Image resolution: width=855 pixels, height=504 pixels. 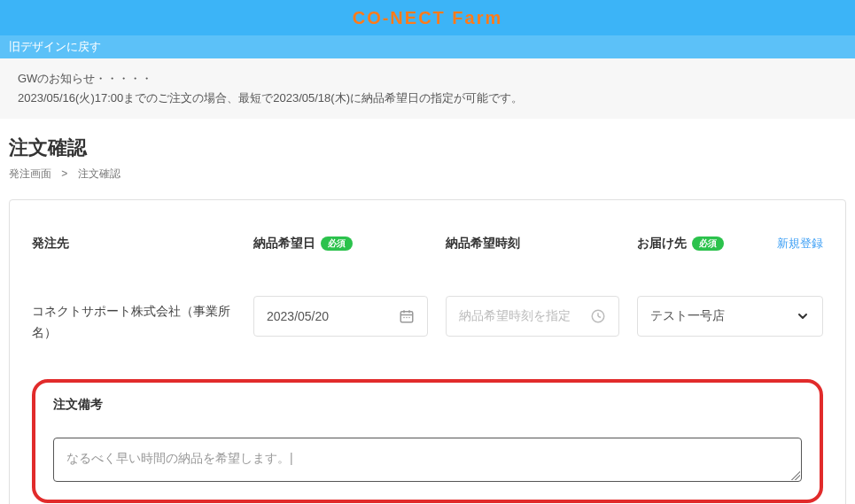 What do you see at coordinates (598, 316) in the screenshot?
I see `clock-icon` at bounding box center [598, 316].